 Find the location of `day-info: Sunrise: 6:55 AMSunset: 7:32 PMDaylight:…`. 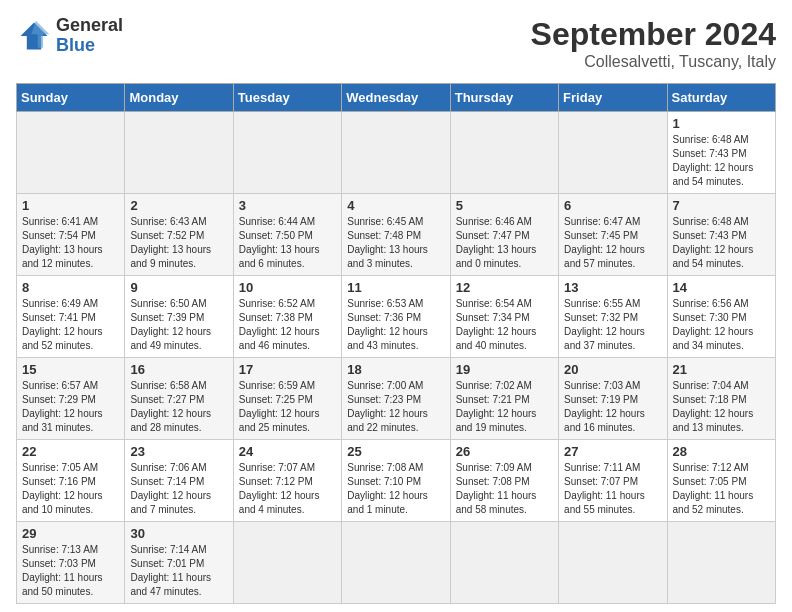

day-info: Sunrise: 6:55 AMSunset: 7:32 PMDaylight:… is located at coordinates (612, 325).